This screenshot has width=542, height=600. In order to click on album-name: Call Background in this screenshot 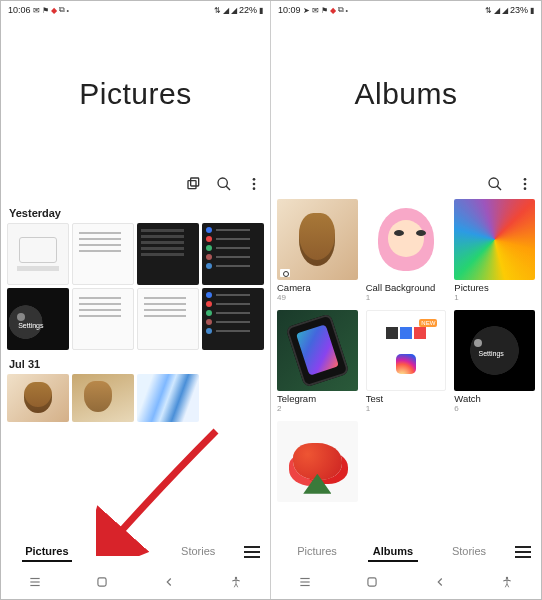, I will do `click(406, 288)`.